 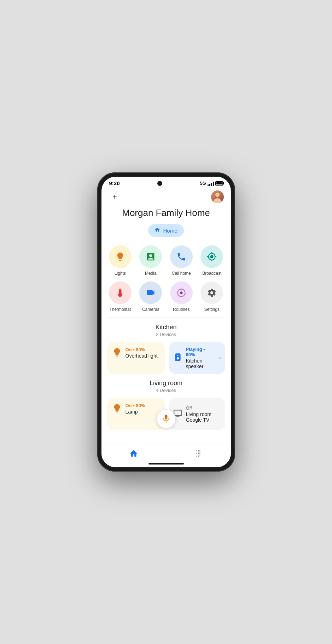 What do you see at coordinates (151, 257) in the screenshot?
I see `media-circle` at bounding box center [151, 257].